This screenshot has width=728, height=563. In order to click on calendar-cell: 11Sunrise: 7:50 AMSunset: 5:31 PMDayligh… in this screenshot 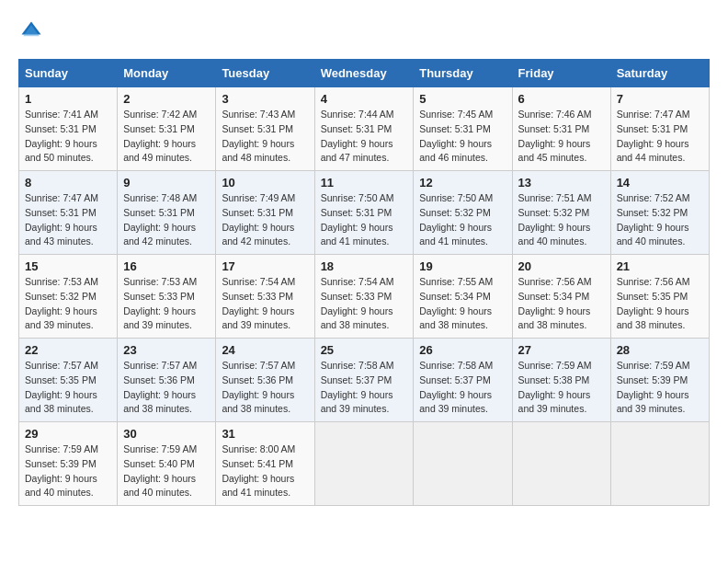, I will do `click(364, 213)`.